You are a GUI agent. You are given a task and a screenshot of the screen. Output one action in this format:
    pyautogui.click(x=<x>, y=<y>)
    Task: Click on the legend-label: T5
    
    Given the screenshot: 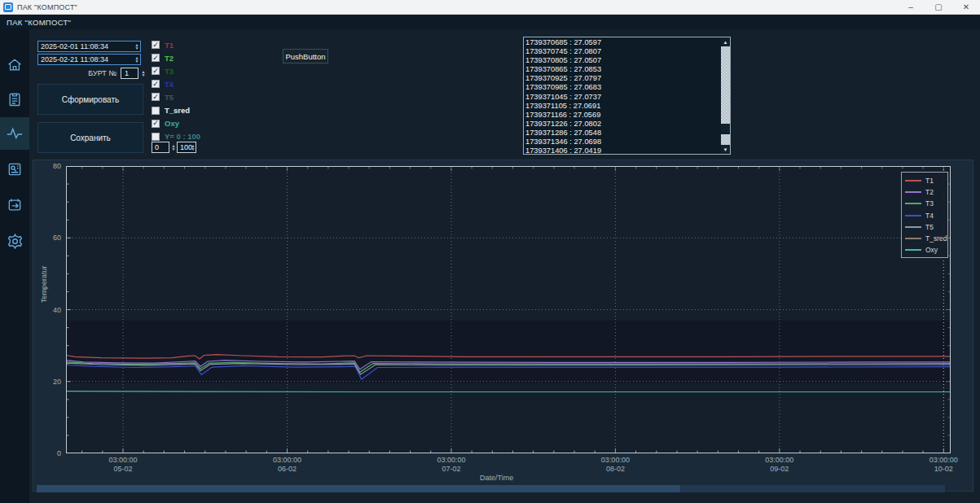 What is the action you would take?
    pyautogui.click(x=929, y=227)
    